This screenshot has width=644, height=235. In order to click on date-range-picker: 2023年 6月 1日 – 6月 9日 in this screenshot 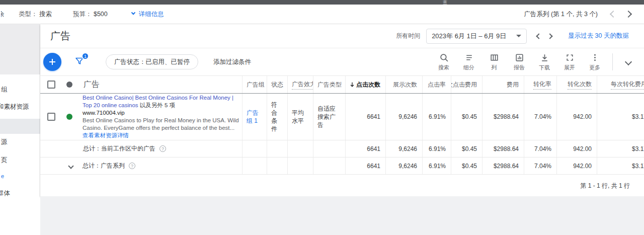, I will do `click(476, 36)`.